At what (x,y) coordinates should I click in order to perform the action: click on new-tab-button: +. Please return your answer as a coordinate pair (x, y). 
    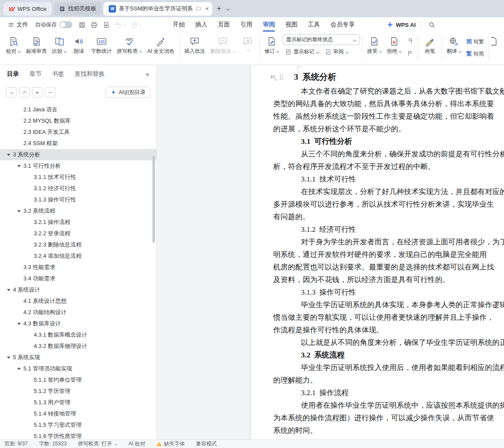
    Looking at the image, I should click on (219, 9).